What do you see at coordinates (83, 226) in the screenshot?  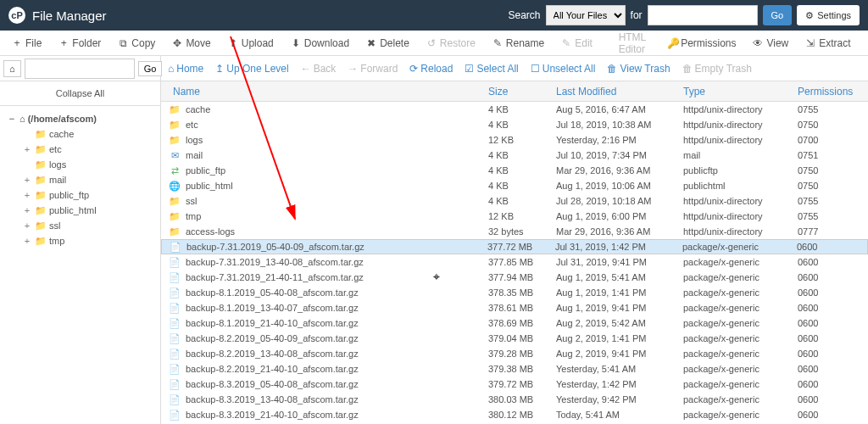 I see `tree-item-ssl: +📁ssl` at bounding box center [83, 226].